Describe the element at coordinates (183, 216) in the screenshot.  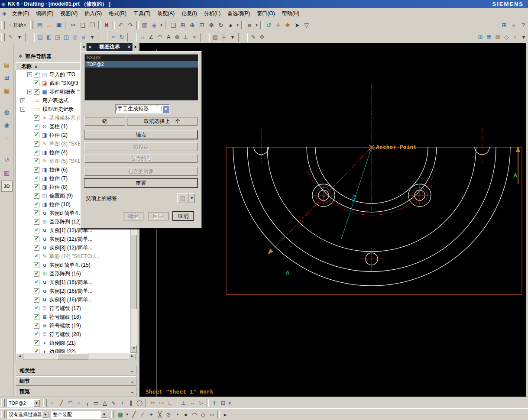
I see `cancel-button: 取消` at that location.